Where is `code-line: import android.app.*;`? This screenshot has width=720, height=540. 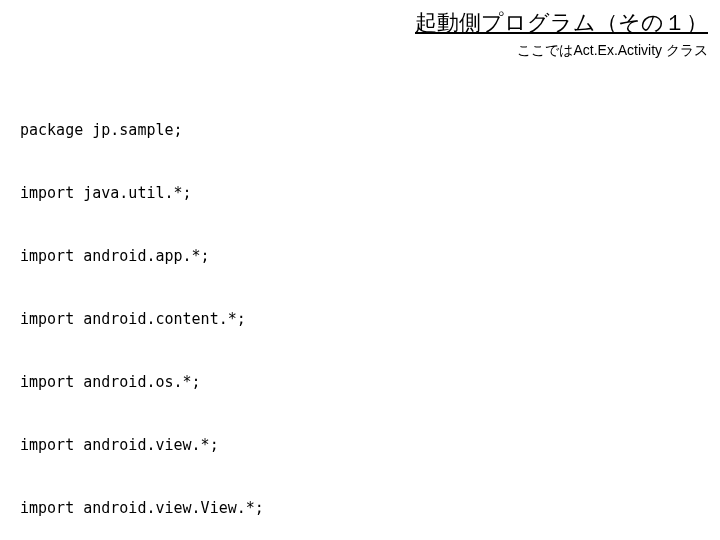 code-line: import android.app.*; is located at coordinates (370, 256).